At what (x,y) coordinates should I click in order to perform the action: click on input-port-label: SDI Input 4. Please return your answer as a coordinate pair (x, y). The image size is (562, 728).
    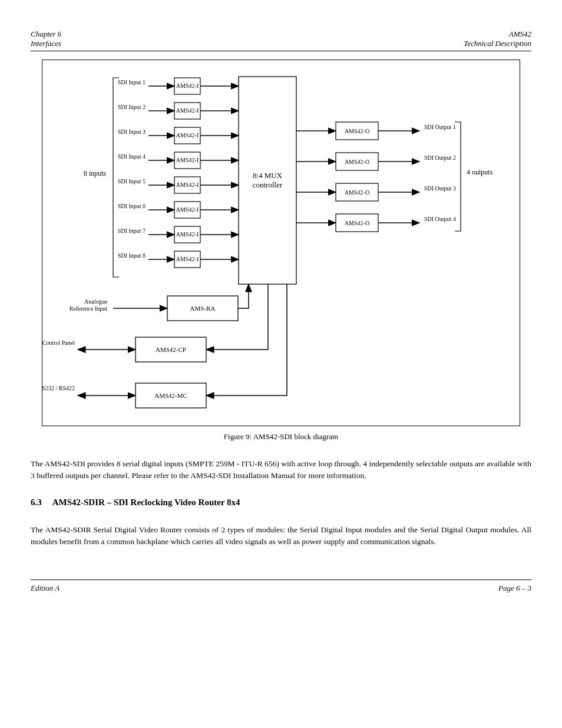
    Looking at the image, I should click on (132, 157).